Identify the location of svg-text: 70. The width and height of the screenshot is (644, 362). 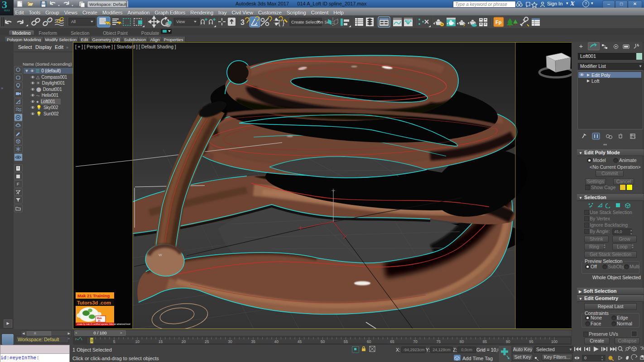
(415, 342).